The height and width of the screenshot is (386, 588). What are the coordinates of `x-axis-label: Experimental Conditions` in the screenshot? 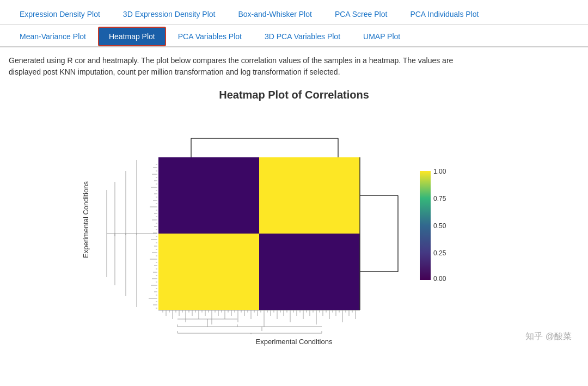 It's located at (294, 342).